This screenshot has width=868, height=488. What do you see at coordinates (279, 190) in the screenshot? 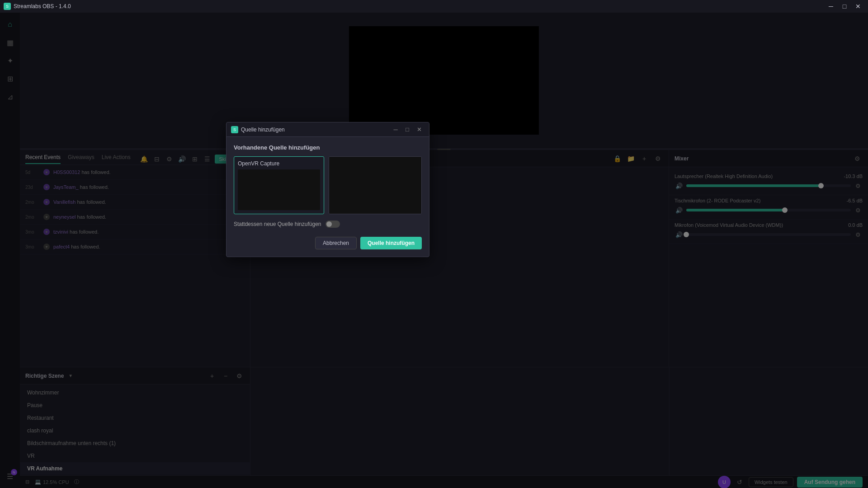
I see `source-preview-black` at bounding box center [279, 190].